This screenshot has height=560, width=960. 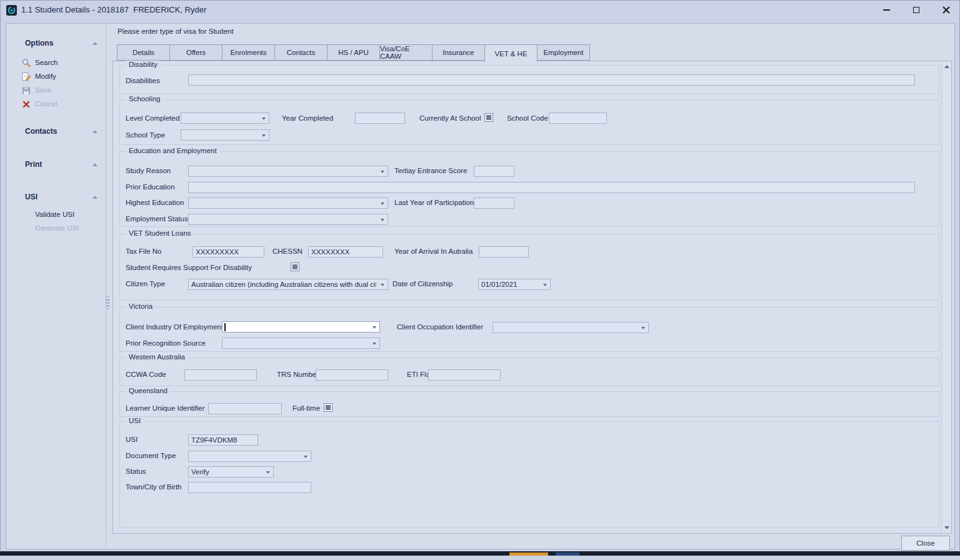 What do you see at coordinates (301, 343) in the screenshot?
I see `prior-recognition-dropdown` at bounding box center [301, 343].